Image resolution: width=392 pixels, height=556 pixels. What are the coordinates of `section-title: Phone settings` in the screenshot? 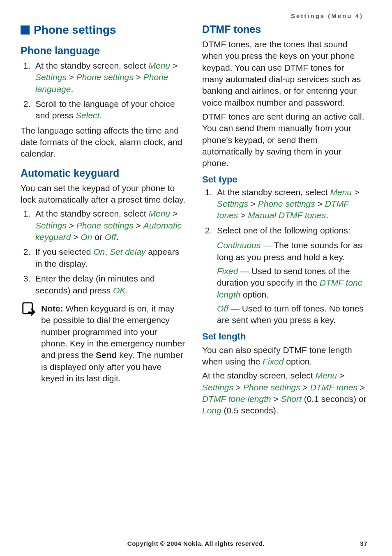 It's located at (75, 30).